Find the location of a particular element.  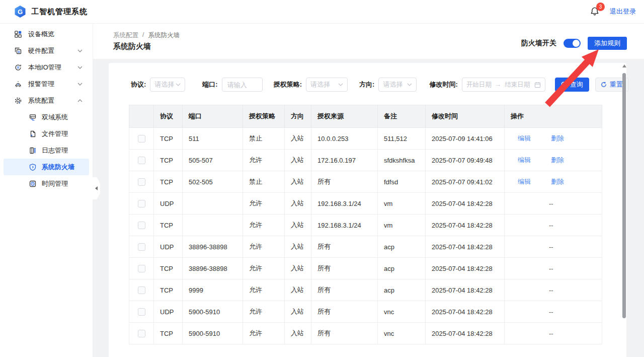

port-input is located at coordinates (243, 85).